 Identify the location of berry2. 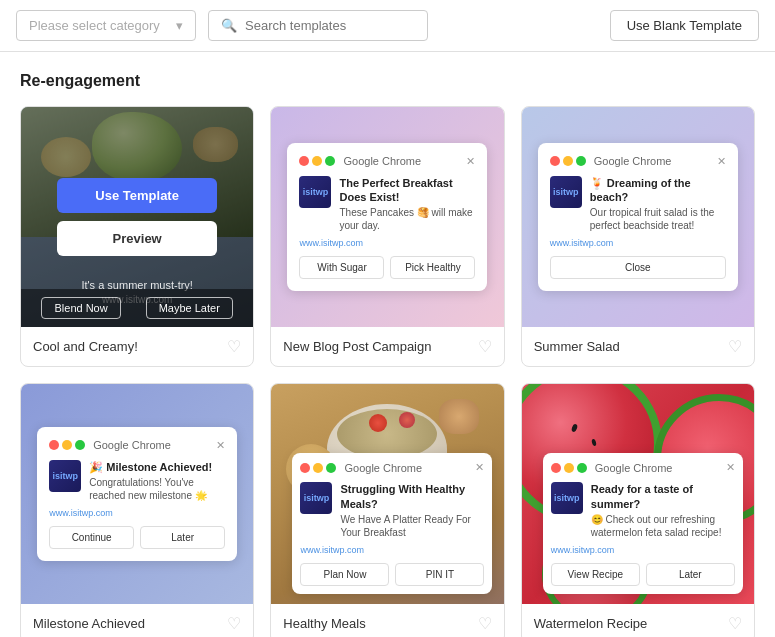
(407, 420).